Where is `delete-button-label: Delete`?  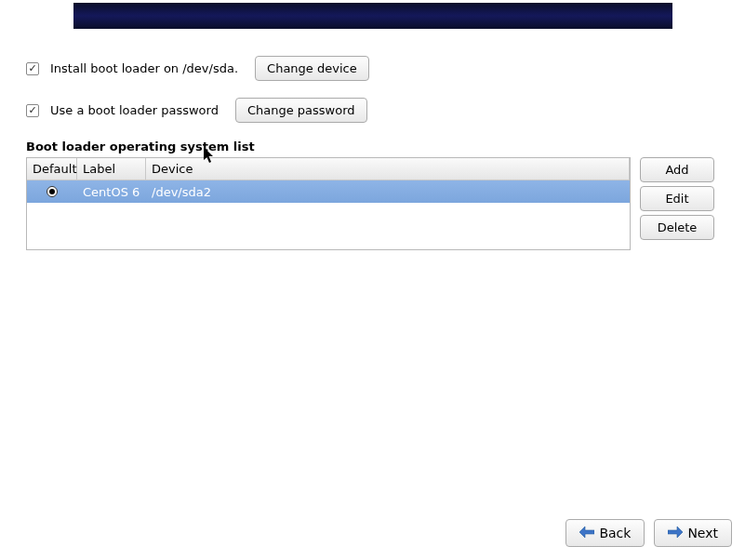
delete-button-label: Delete is located at coordinates (677, 227).